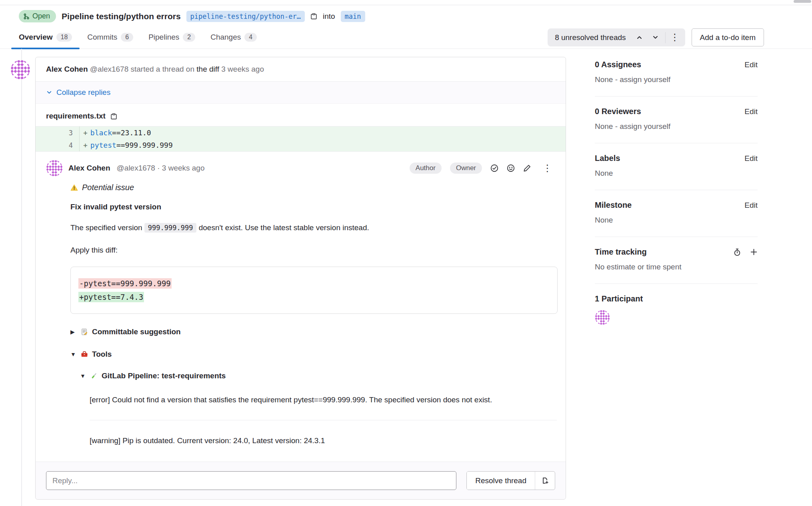 The image size is (812, 506). I want to click on diff-line-code: +black==23.11.0, so click(115, 133).